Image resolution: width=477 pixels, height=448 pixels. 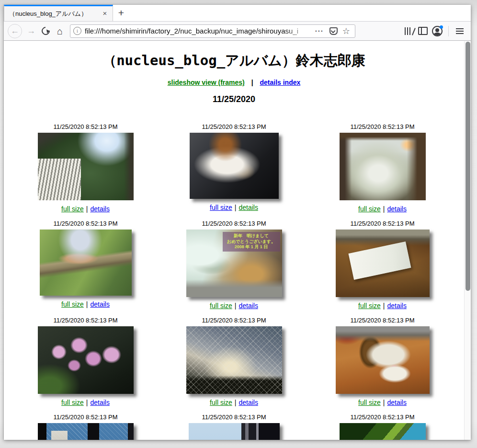 I want to click on page-title: （nucleus_blog_アルバム）鈴木志郎康, so click(x=234, y=60).